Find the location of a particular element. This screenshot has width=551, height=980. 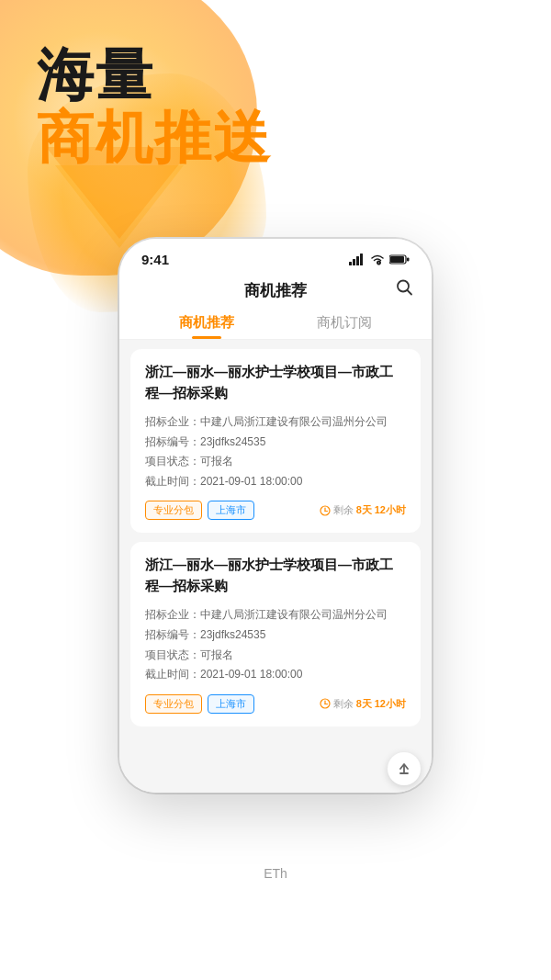

hero-line1: 海量 is located at coordinates (154, 75).